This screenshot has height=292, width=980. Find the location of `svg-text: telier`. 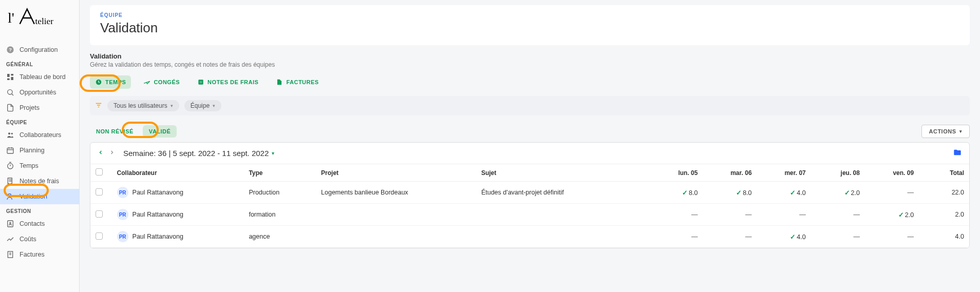

svg-text: telier is located at coordinates (44, 22).